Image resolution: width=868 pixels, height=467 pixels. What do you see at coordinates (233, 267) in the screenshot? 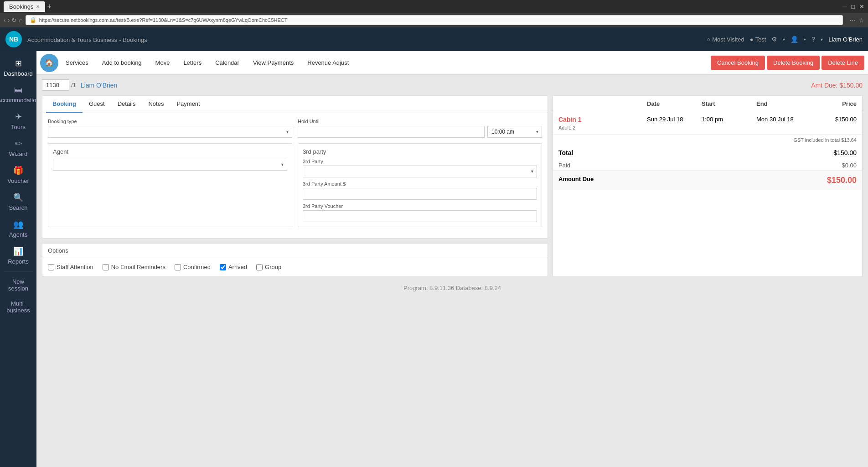
I see `option-arrived: Arrived` at bounding box center [233, 267].